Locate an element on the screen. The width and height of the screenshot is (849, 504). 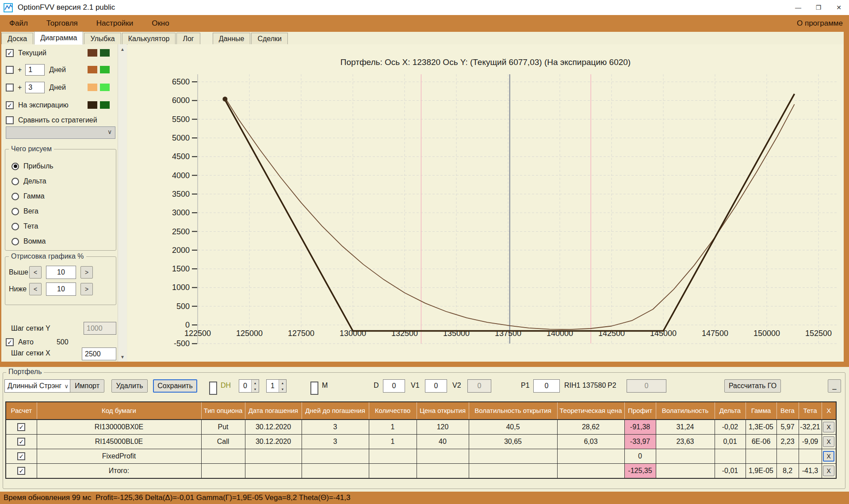
column-header-Теоретическая цена: Теоретическая цена is located at coordinates (591, 411).